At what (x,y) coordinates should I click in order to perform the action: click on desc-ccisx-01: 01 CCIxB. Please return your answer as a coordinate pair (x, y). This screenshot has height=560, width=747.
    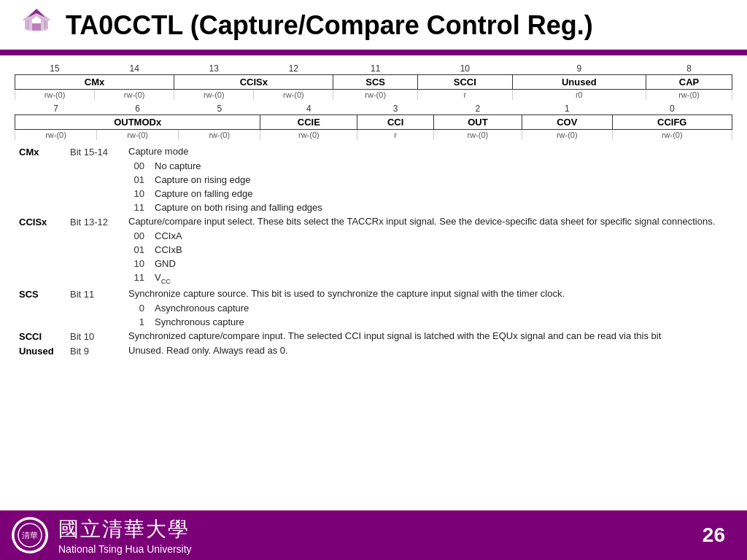
    Looking at the image, I should click on (374, 249).